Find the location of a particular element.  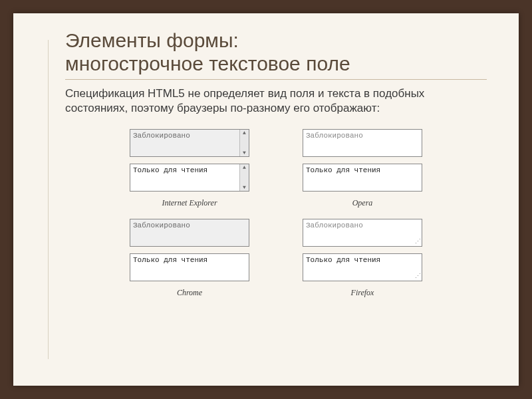

opera-disabled-textarea: Заблокировано is located at coordinates (362, 143).